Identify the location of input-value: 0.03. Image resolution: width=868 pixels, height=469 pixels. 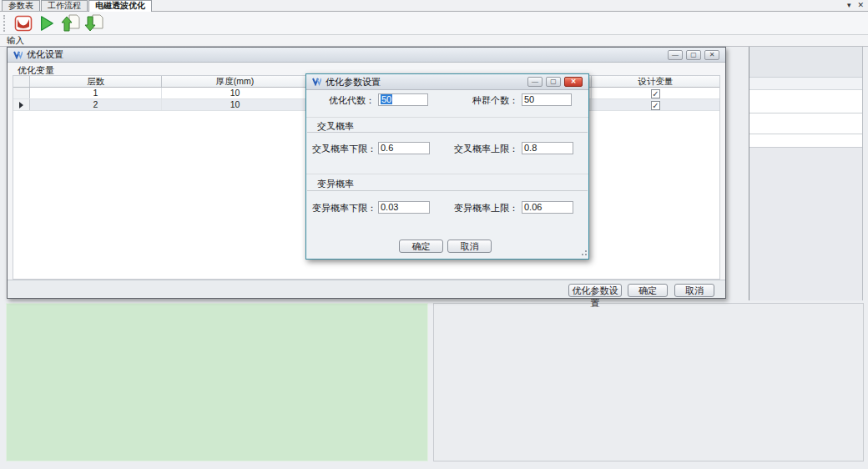
(389, 207).